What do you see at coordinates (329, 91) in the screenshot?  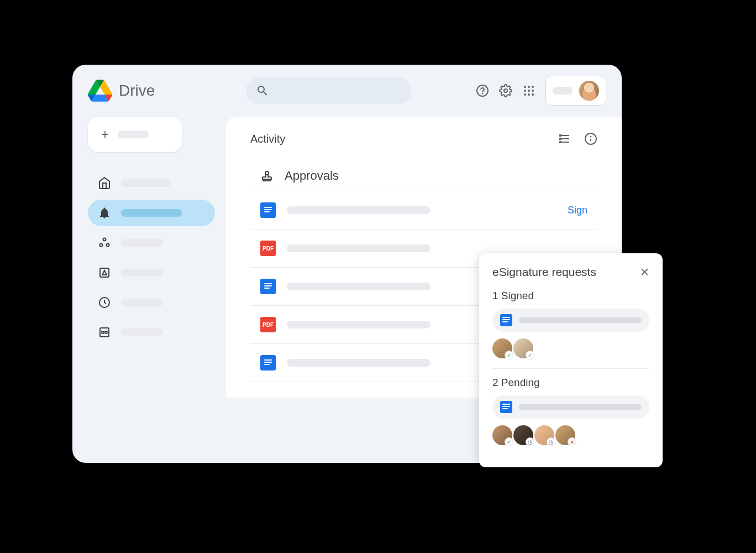 I see `search-bar` at bounding box center [329, 91].